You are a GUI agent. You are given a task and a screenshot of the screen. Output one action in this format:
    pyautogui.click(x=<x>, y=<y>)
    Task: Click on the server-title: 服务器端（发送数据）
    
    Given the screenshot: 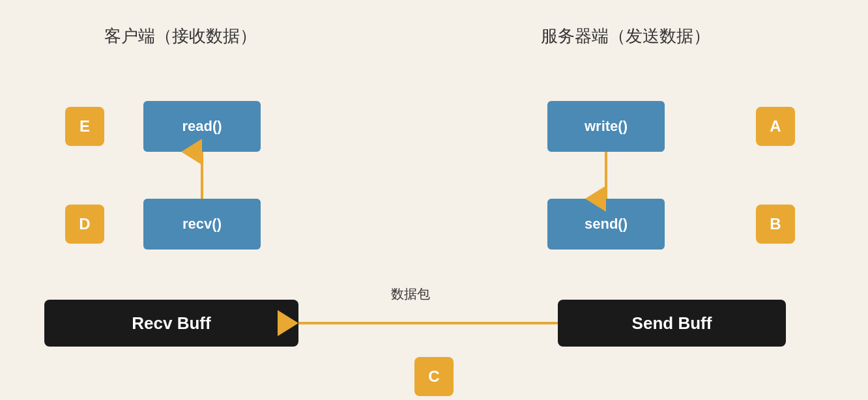 What is the action you would take?
    pyautogui.click(x=626, y=36)
    